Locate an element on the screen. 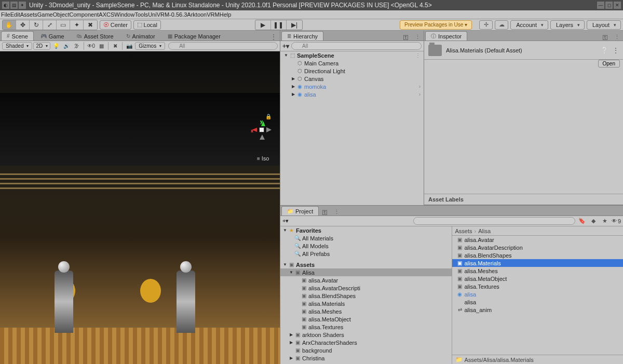 The height and width of the screenshot is (364, 623). project-add-button: +▾ is located at coordinates (286, 221).